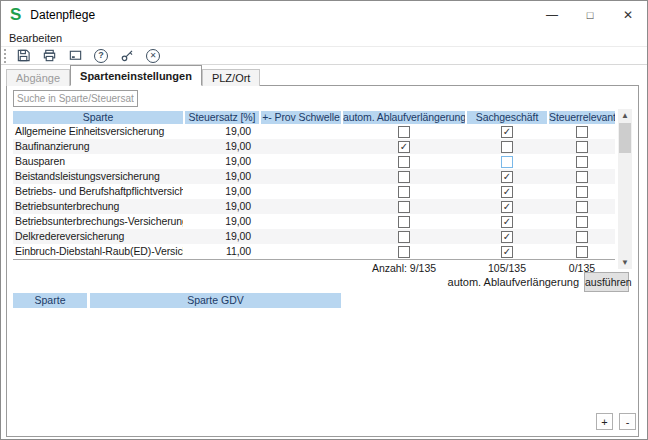  I want to click on remove-row-button: -, so click(628, 422).